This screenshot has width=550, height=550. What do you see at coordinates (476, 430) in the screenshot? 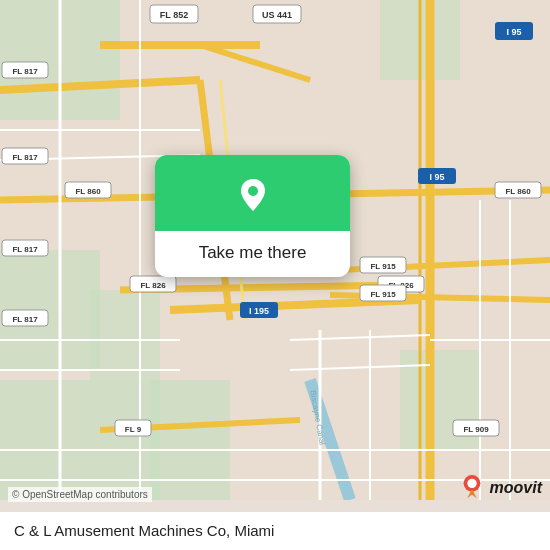
I see `svg-text: FL 909` at bounding box center [476, 430].